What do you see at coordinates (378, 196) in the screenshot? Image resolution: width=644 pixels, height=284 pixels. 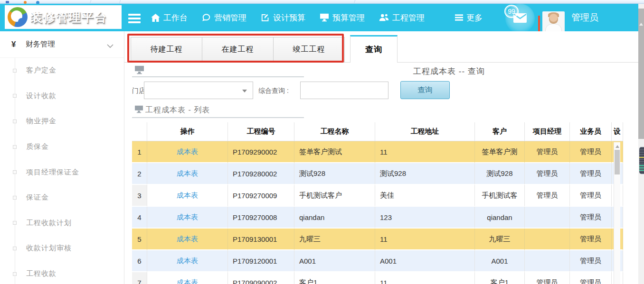 I see `table-row: 3 成本表 P1709270009 手机测试客户 美佳 手机测试客 管理员 管理…` at bounding box center [378, 196].